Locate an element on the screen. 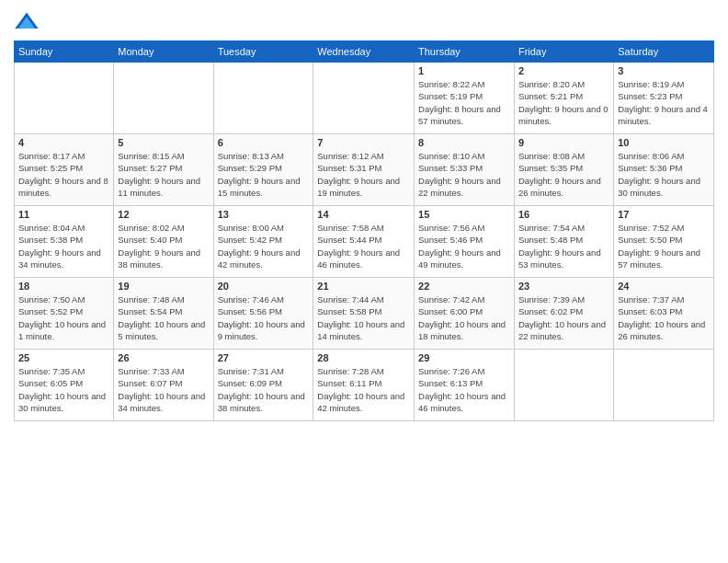  calendar-cell: 21Sunrise: 7:44 AM Sunset: 5:58 PM Dayli… is located at coordinates (364, 314).